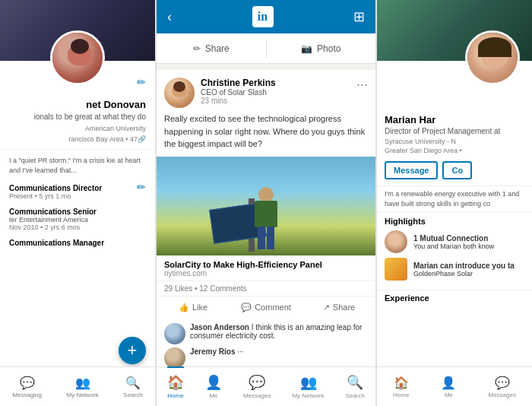 This screenshot has height=406, width=532. Describe the element at coordinates (184, 307) in the screenshot. I see `thumb-up-icon: 👍` at that location.